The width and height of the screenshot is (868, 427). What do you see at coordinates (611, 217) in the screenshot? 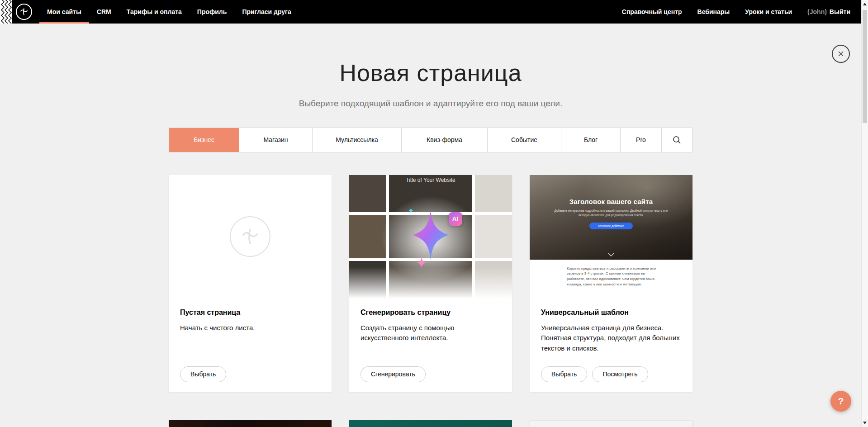
I see `template-hero: Заголовок вашего сайта Добавьте интересн…` at bounding box center [611, 217].